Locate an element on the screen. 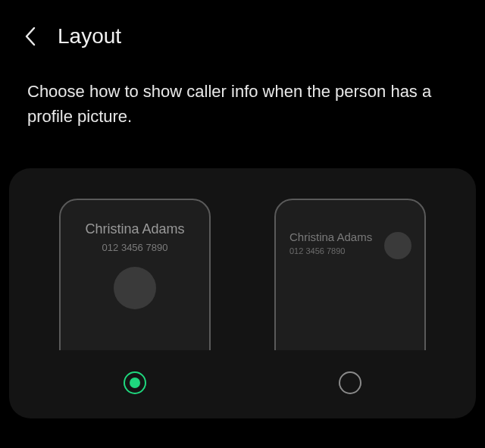  radio-selected is located at coordinates (135, 383).